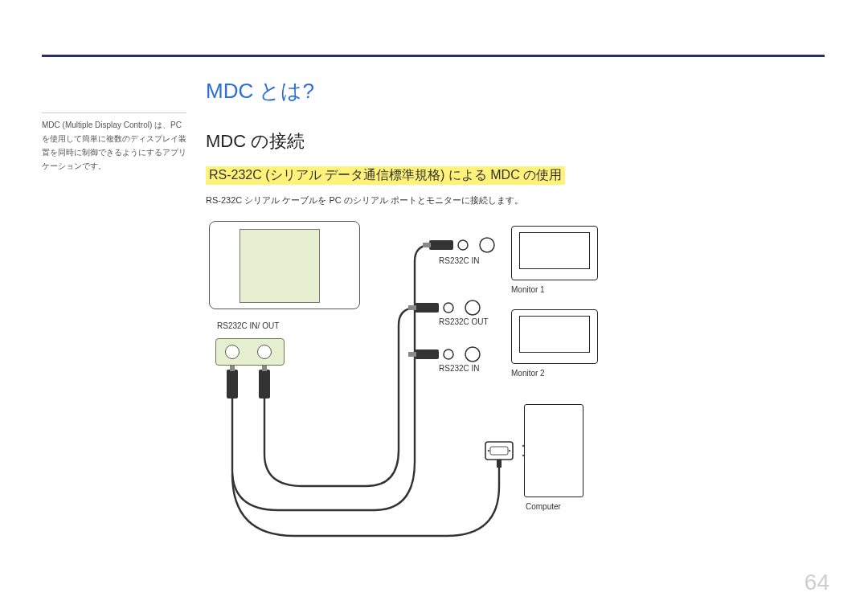 The width and height of the screenshot is (868, 613). Describe the element at coordinates (248, 326) in the screenshot. I see `label-inout: RS232C IN/ OUT` at that location.